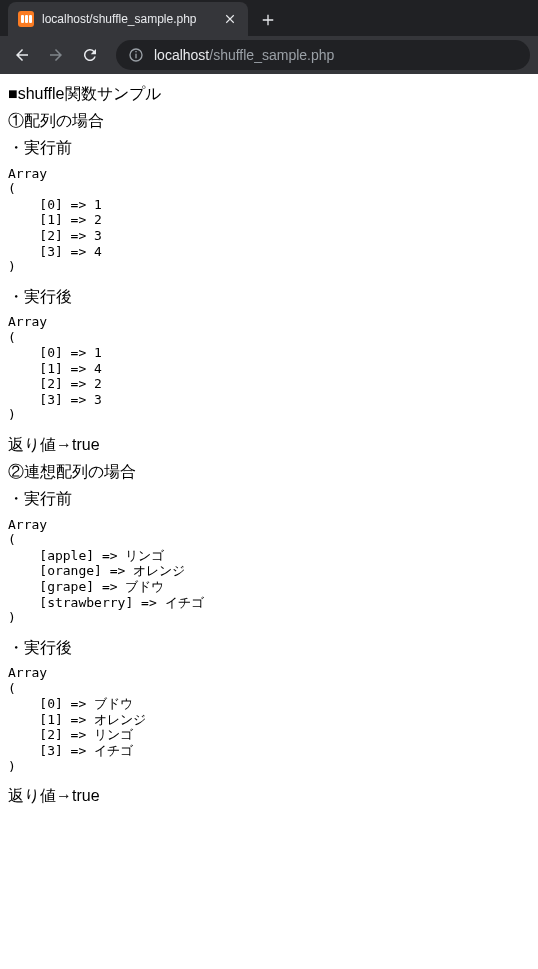 This screenshot has height=969, width=538. What do you see at coordinates (272, 55) in the screenshot?
I see `url-path: /shuffle_sample.php` at bounding box center [272, 55].